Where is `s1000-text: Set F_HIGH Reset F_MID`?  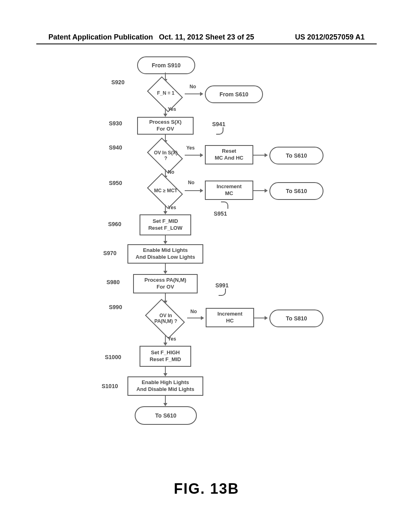 s1000-text: Set F_HIGH Reset F_MID is located at coordinates (165, 356).